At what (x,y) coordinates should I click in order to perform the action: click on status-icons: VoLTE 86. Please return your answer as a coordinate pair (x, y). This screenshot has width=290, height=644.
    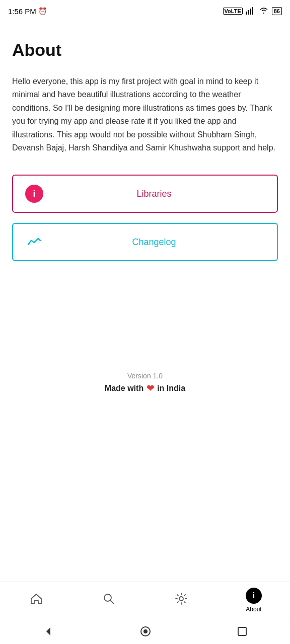
    Looking at the image, I should click on (253, 11).